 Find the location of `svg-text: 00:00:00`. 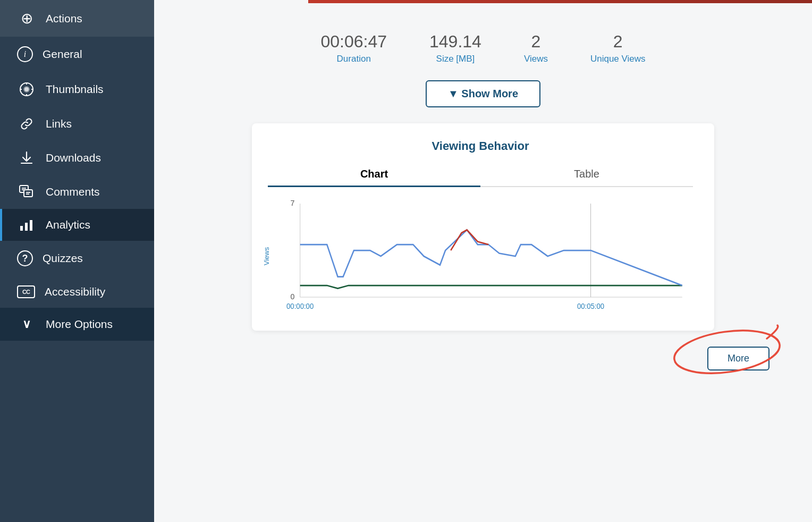

svg-text: 00:00:00 is located at coordinates (300, 307).